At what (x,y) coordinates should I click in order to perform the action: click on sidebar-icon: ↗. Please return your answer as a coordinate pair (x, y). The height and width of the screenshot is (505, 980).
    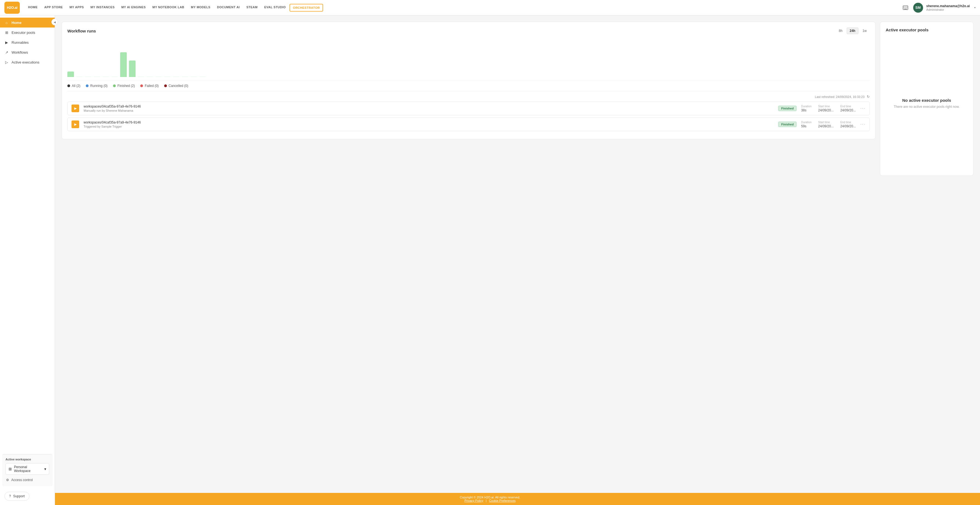
    Looking at the image, I should click on (7, 53).